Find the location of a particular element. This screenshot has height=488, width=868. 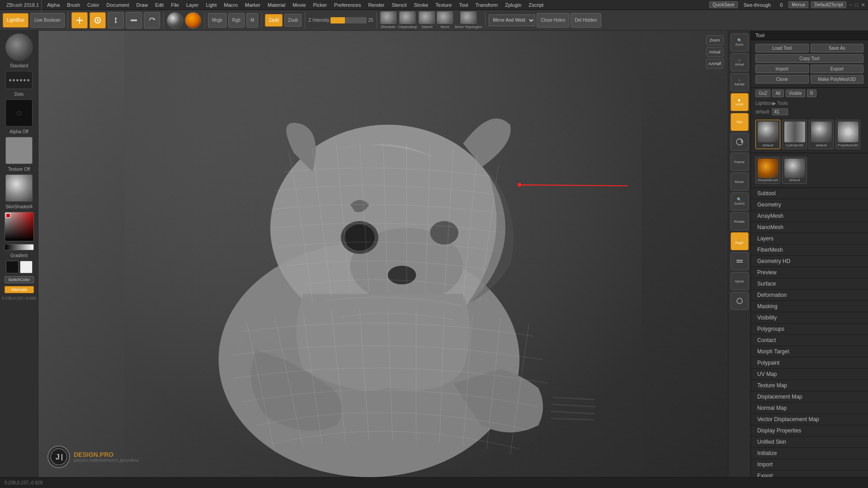

material-preview is located at coordinates (175, 20).